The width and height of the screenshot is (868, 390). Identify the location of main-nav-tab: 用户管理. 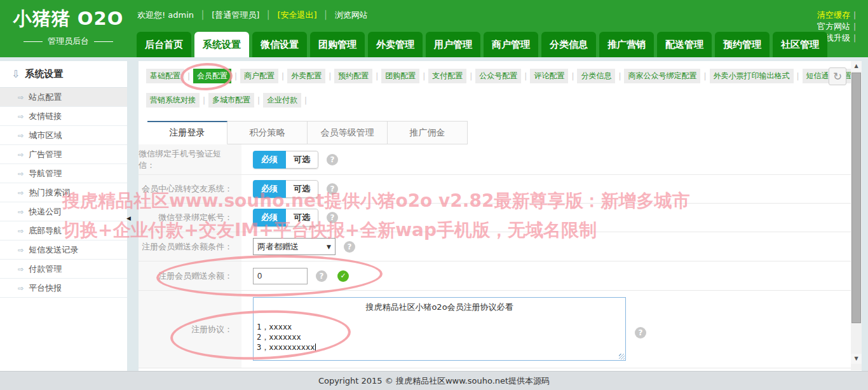
(453, 45).